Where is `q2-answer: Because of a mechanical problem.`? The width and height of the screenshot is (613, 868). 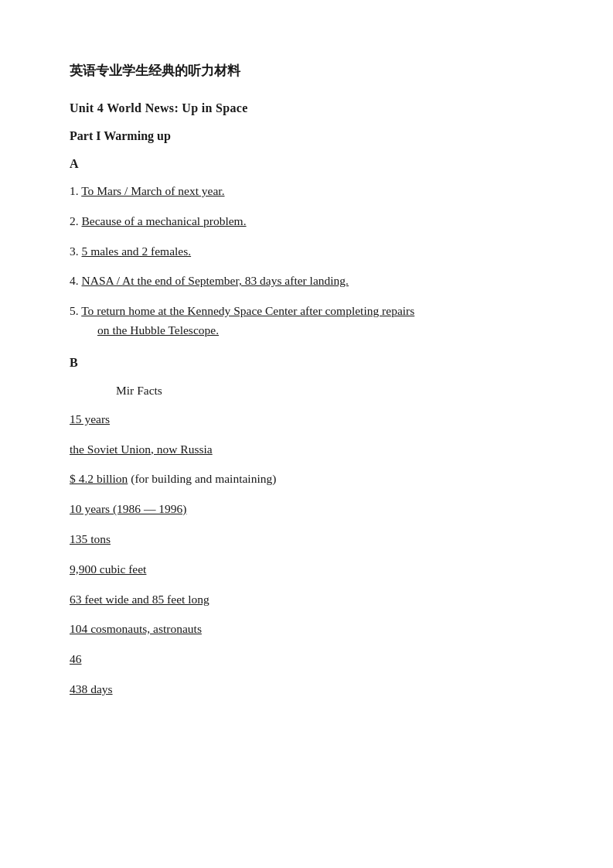 q2-answer: Because of a mechanical problem. is located at coordinates (164, 221).